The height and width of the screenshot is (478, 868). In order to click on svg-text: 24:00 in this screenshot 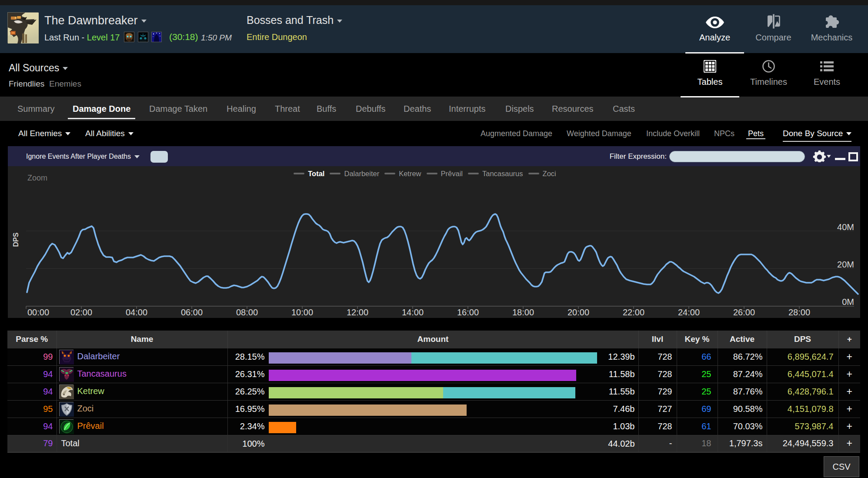, I will do `click(689, 312)`.